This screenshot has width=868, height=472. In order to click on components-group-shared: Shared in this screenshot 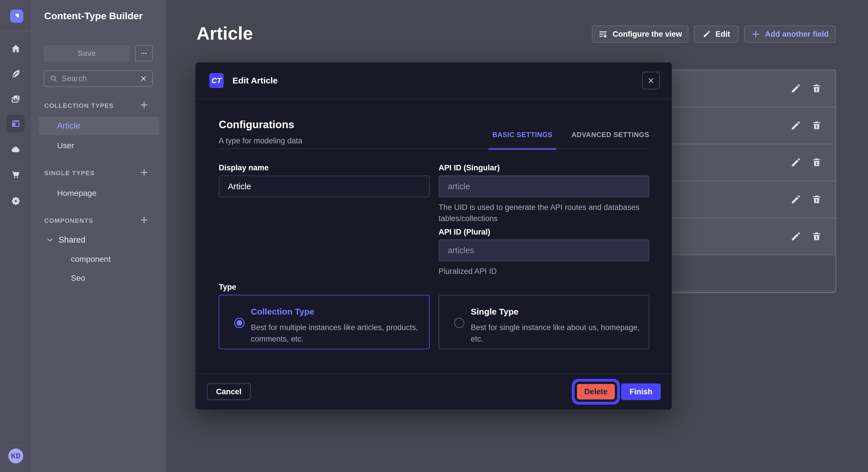, I will do `click(66, 240)`.